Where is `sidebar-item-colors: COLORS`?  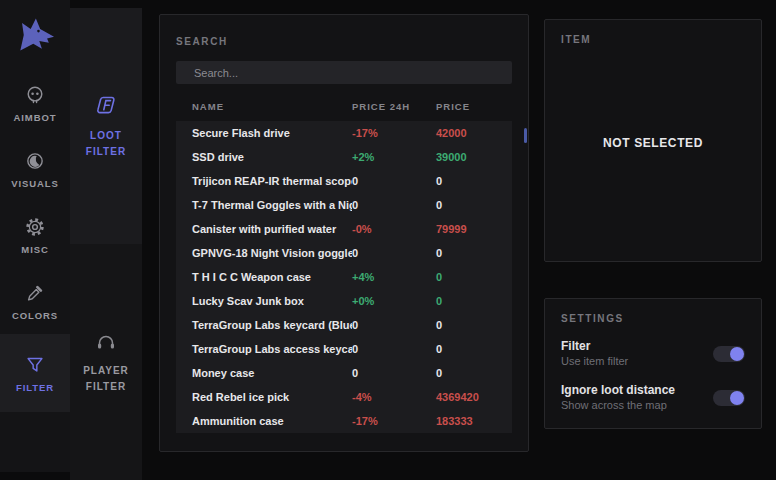
sidebar-item-colors: COLORS is located at coordinates (35, 301).